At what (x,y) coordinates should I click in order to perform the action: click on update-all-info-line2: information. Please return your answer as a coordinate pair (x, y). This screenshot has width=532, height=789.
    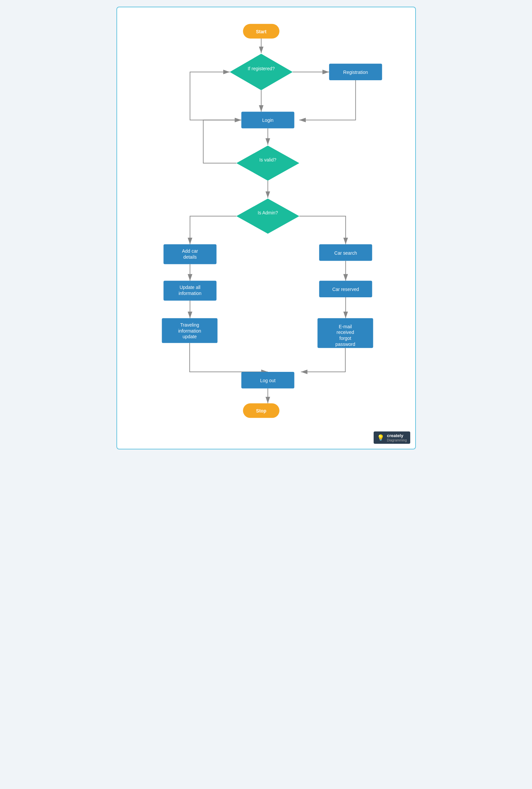
    Looking at the image, I should click on (190, 293).